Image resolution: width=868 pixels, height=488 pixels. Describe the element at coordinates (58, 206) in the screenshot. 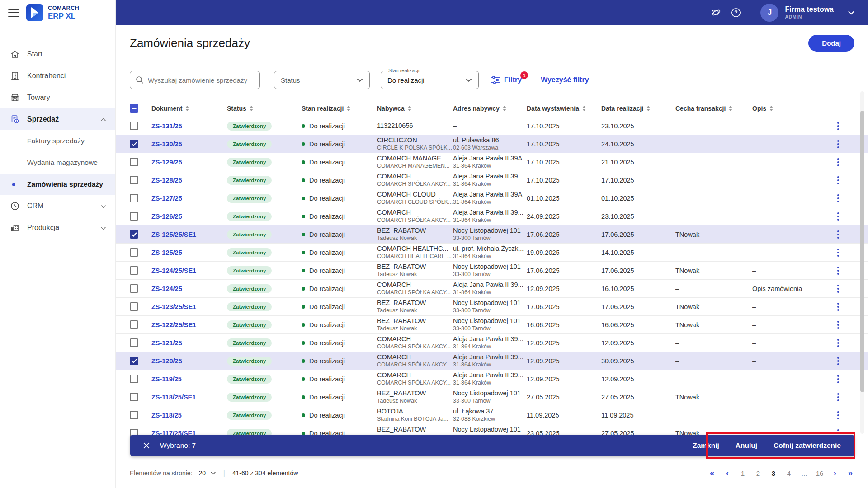

I see `sidebar-item-crm: CRM` at that location.